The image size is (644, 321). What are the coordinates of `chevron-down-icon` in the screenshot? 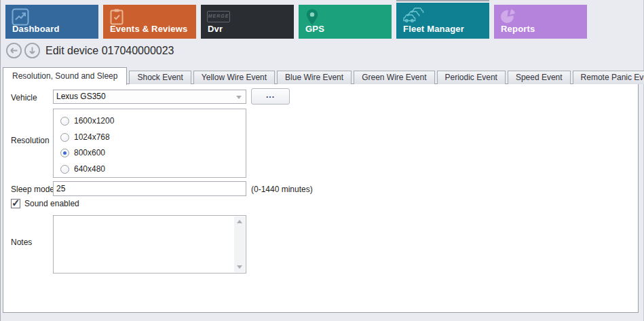 It's located at (239, 98).